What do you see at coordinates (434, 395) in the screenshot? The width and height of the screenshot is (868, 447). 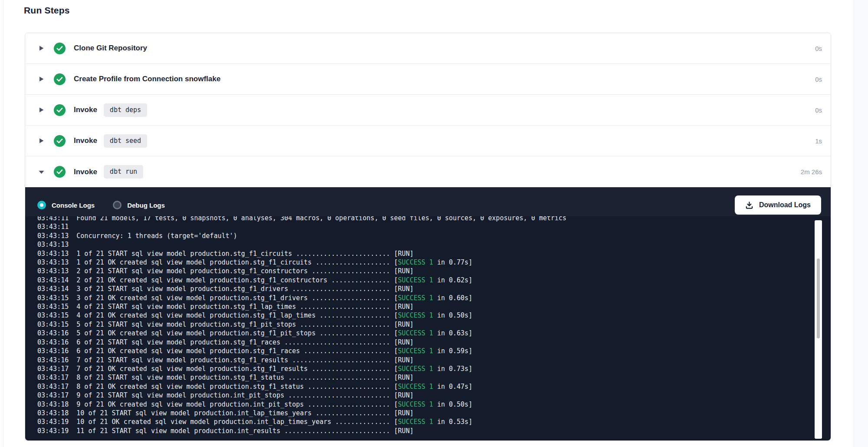 I see `log-line: 03:43:17 9 of 21 START sql view model pr…` at bounding box center [434, 395].